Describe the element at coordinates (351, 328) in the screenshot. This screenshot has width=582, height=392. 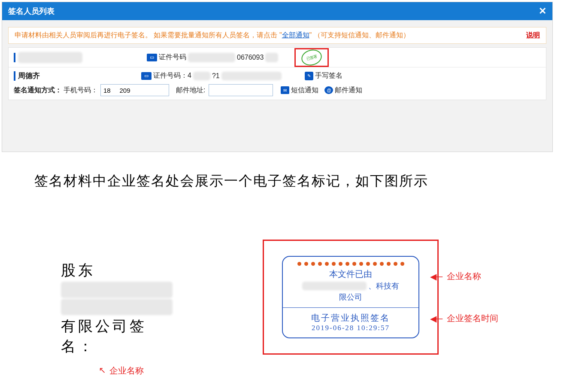
I see `stamp-timestamp: 2019-06-28 10:29:57` at that location.